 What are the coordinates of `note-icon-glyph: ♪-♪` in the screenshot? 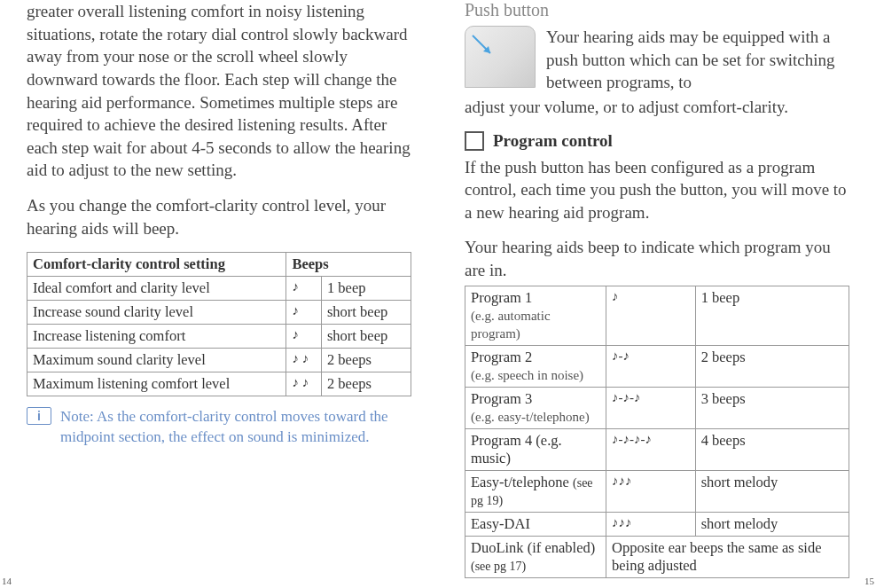 It's located at (651, 365).